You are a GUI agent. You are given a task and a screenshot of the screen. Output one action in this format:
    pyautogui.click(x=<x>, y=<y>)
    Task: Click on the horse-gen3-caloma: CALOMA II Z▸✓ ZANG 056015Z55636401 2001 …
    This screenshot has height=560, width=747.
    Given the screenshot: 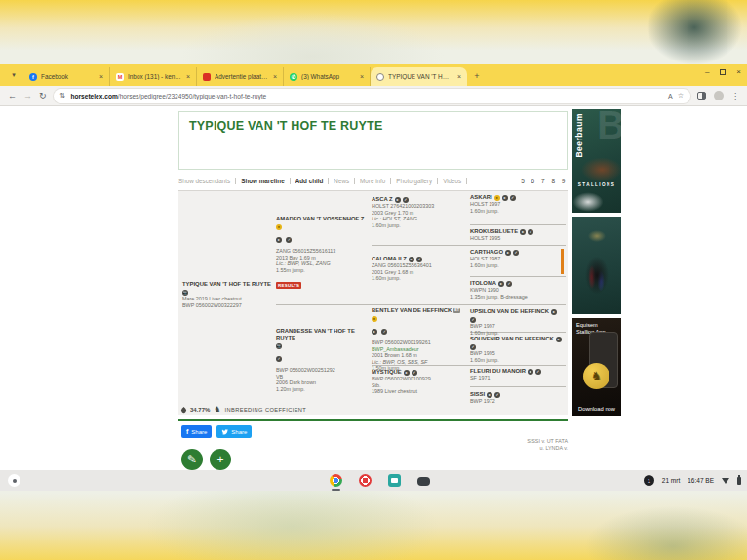 What is the action you would take?
    pyautogui.click(x=419, y=269)
    